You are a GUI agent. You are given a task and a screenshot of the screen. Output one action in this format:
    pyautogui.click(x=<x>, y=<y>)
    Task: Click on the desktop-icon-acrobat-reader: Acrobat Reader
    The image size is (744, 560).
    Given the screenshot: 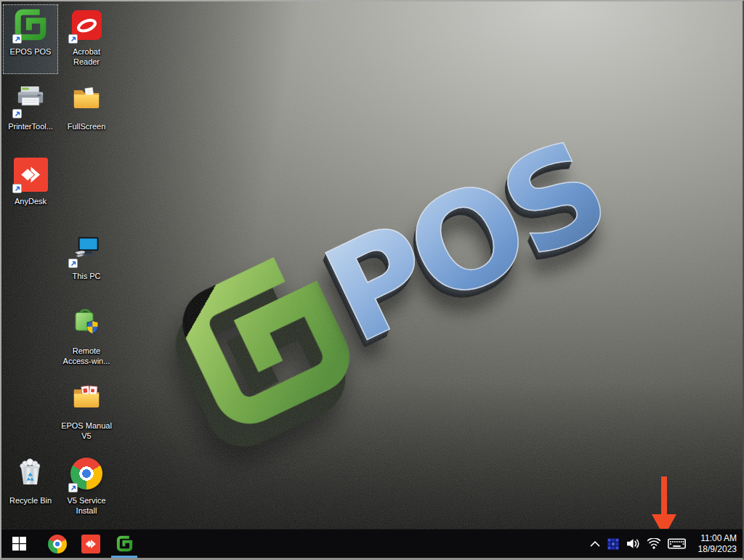 What is the action you would take?
    pyautogui.click(x=86, y=39)
    